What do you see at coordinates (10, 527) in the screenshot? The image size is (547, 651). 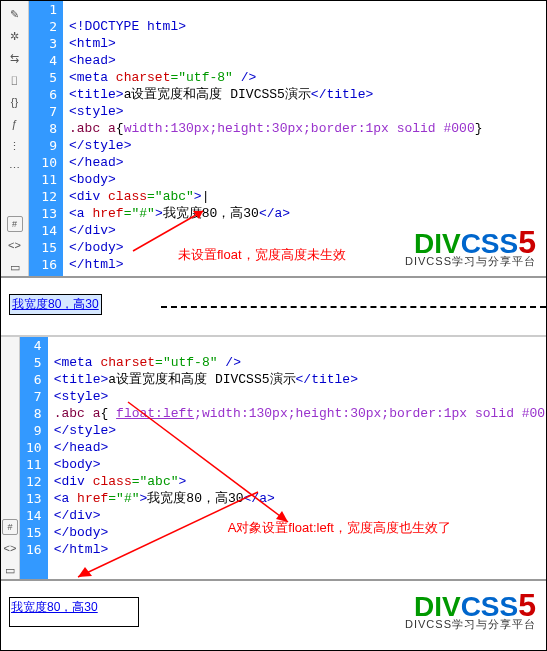 I see `tool-a2-icon: #` at bounding box center [10, 527].